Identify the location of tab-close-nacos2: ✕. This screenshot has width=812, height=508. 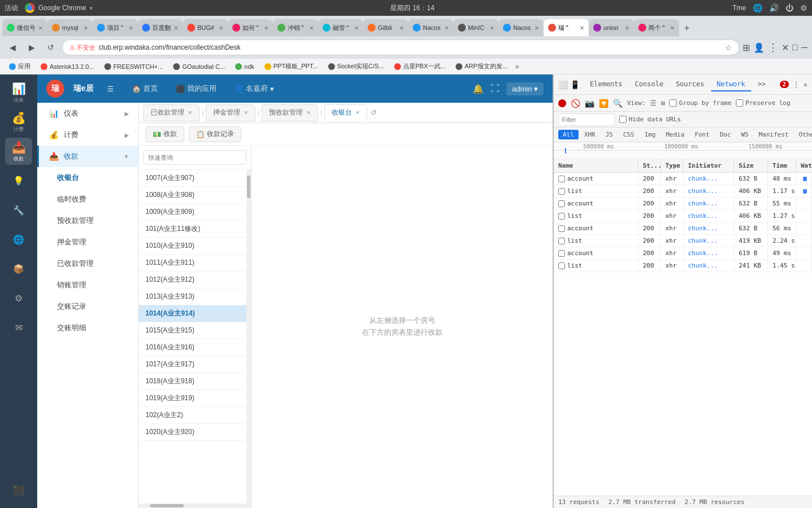
(537, 28).